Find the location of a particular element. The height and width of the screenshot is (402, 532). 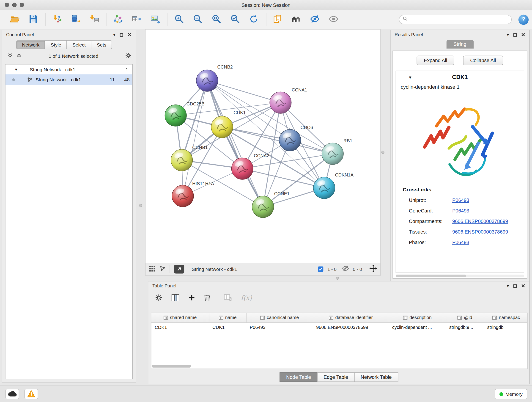

memory-button: Memory is located at coordinates (511, 394).